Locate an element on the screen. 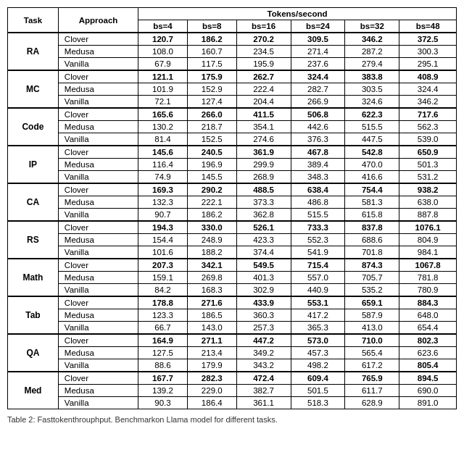 This screenshot has width=464, height=476. value-cell: 240.5 is located at coordinates (212, 152).